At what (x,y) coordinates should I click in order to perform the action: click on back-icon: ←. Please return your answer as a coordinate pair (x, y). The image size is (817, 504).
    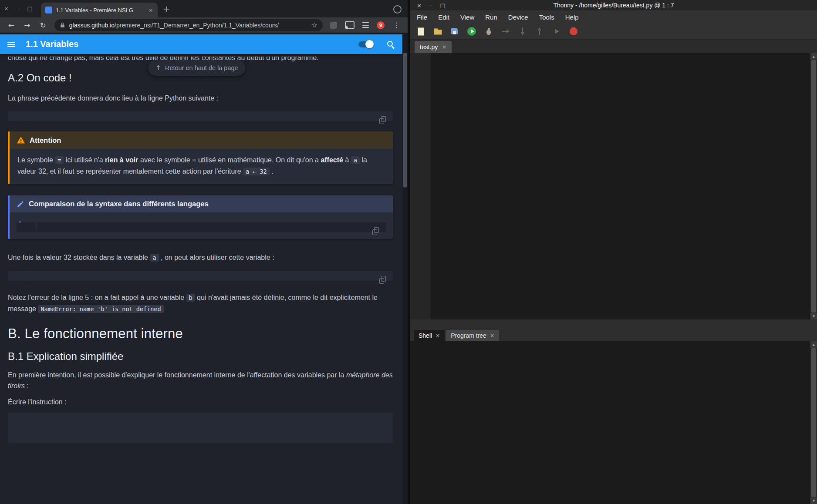
    Looking at the image, I should click on (11, 25).